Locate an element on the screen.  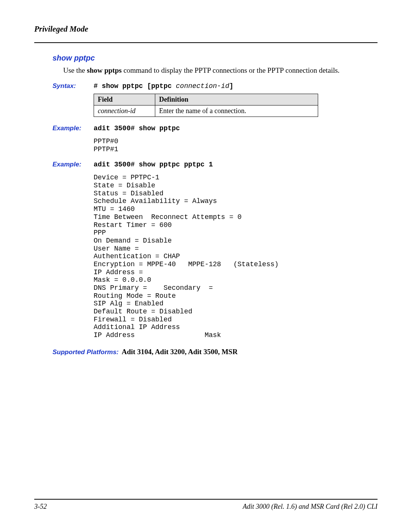
syntax-row: Syntax: # show pptpc [pptpc connection-i… is located at coordinates (215, 86).